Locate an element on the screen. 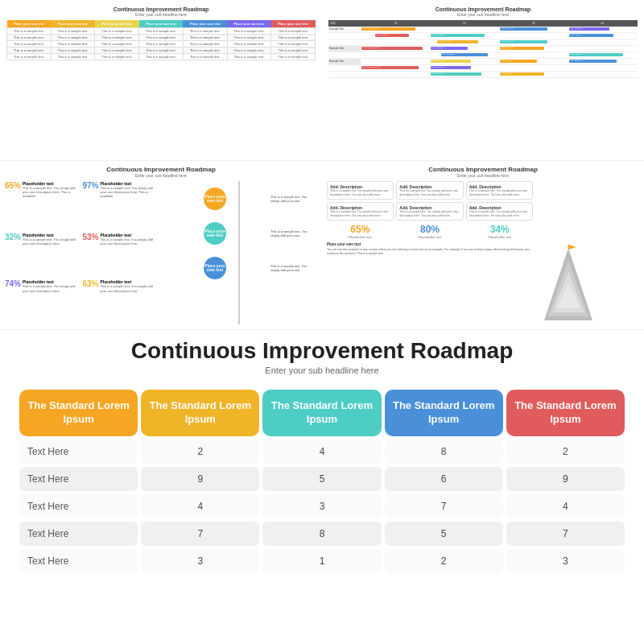  stat-item: 74% Placeholder text This is a sample te… is located at coordinates (43, 302).